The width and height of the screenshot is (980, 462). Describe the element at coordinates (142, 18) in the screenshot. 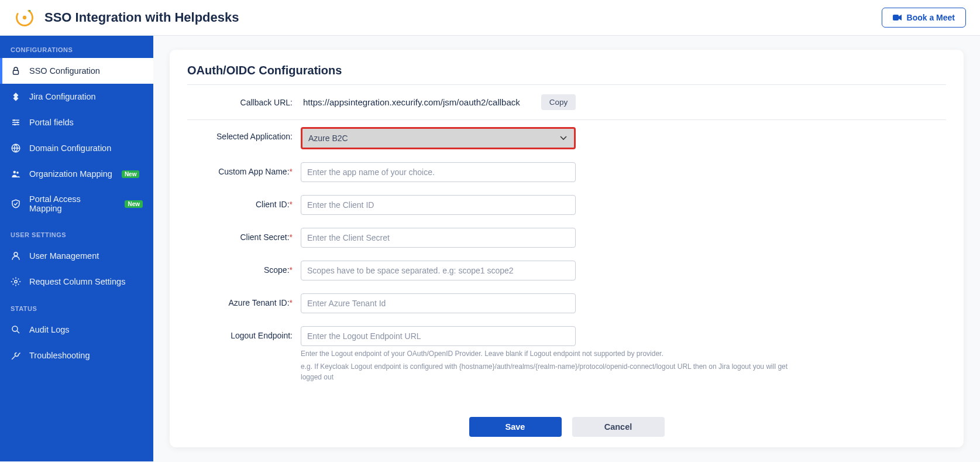

I see `page-title: SSO Integration with Helpdesks` at that location.